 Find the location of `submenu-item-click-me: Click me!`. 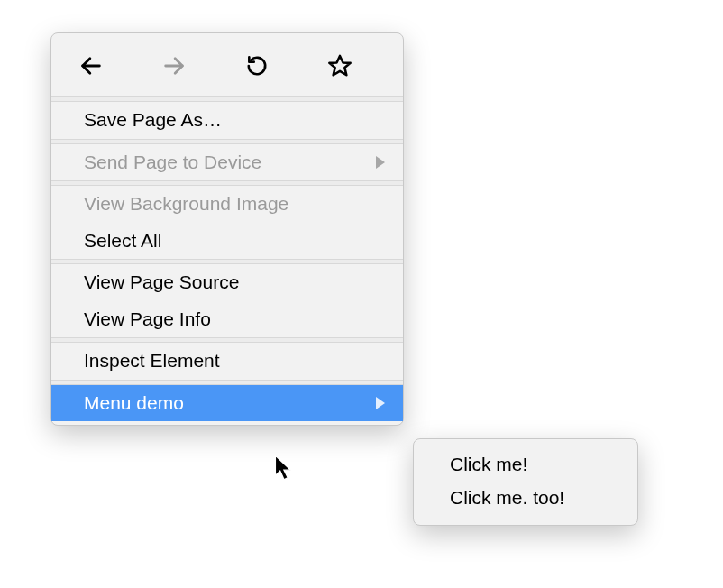

submenu-item-click-me: Click me! is located at coordinates (526, 465).